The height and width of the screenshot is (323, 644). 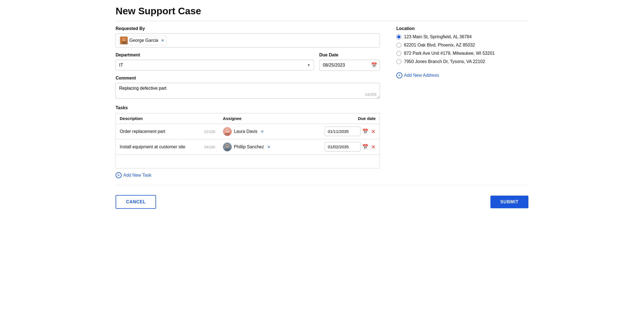 What do you see at coordinates (133, 175) in the screenshot?
I see `add-new-task-button: + Add New Task` at bounding box center [133, 175].